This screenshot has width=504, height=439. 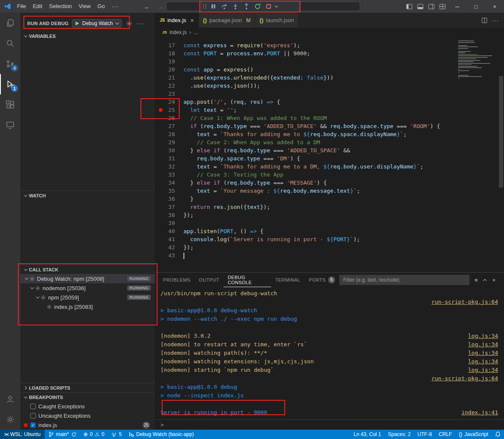 I want to click on maximize-button: □, so click(x=476, y=6).